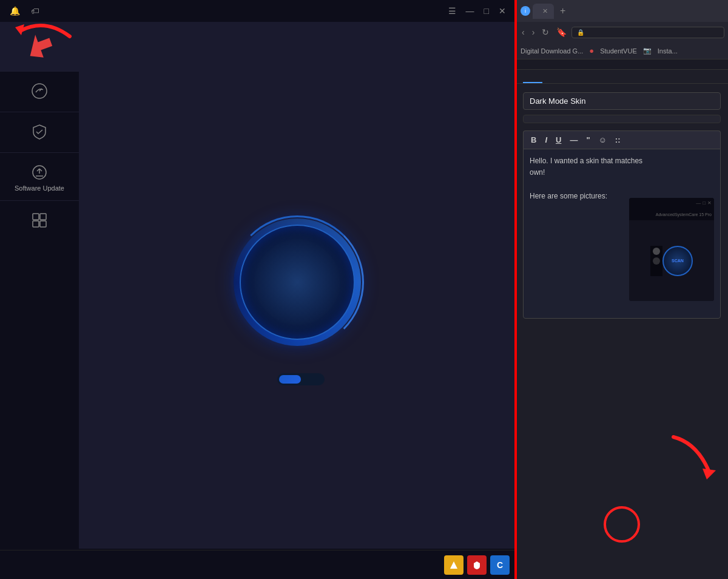  I want to click on resize-arrow-icon, so click(692, 455).